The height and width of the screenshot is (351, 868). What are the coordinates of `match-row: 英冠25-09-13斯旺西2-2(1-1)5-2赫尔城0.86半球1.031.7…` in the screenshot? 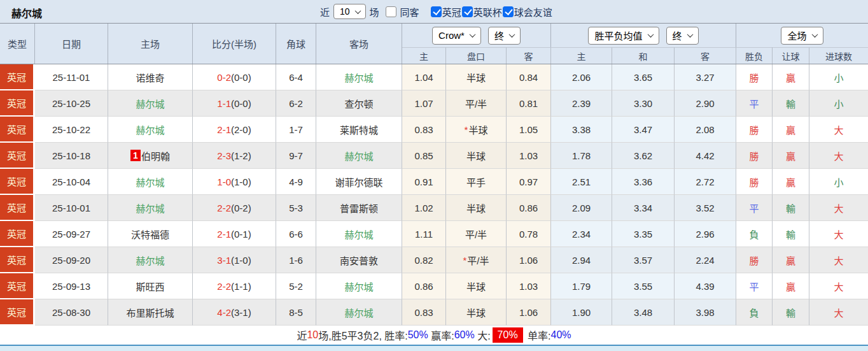 It's located at (434, 287).